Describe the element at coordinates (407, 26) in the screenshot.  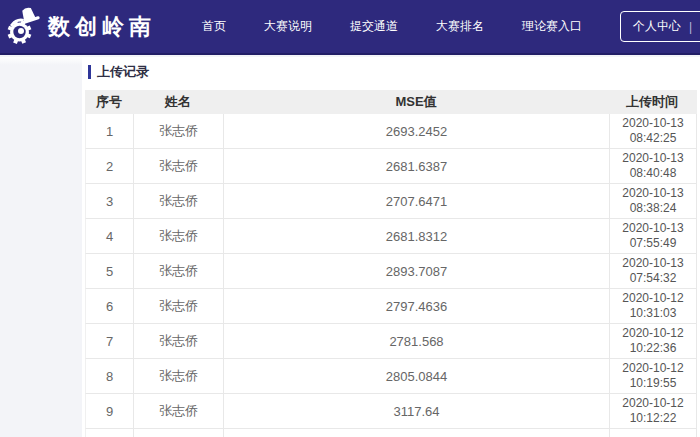
I see `main-nav: 首页 大赛说明 提交通道 大赛排名 理论赛入口` at that location.